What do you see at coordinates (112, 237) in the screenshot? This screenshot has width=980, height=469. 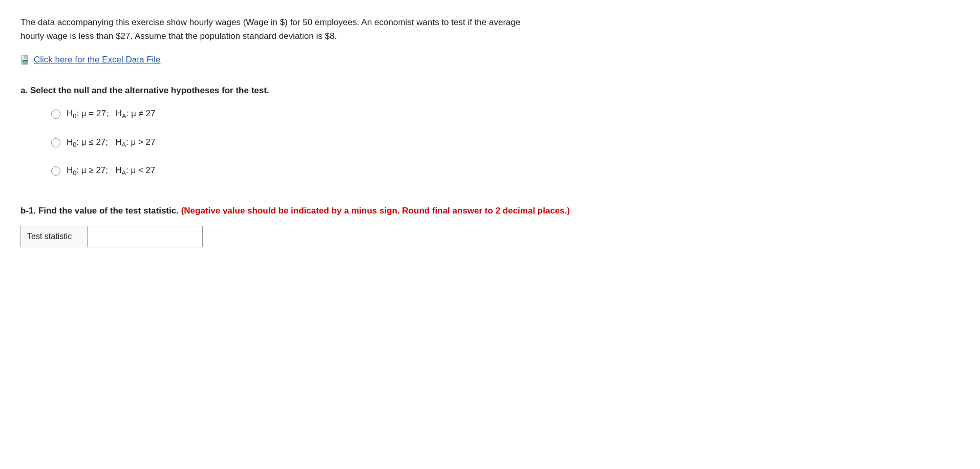 I see `test-statistic-row: Test statistic` at bounding box center [112, 237].